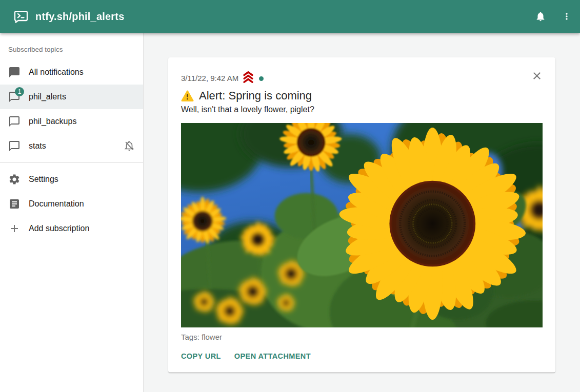 Image resolution: width=580 pixels, height=392 pixels. Describe the element at coordinates (262, 79) in the screenshot. I see `unread-dot-icon` at that location.